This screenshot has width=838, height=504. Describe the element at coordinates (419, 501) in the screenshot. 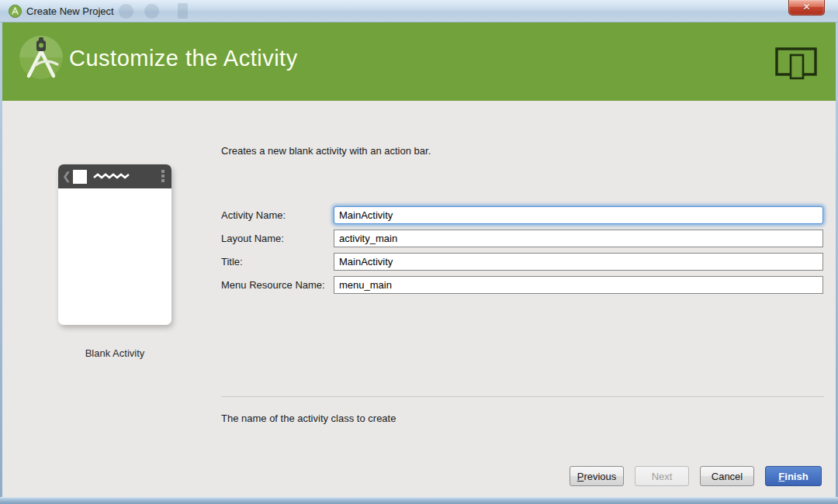

I see `window-frame-bottom` at that location.